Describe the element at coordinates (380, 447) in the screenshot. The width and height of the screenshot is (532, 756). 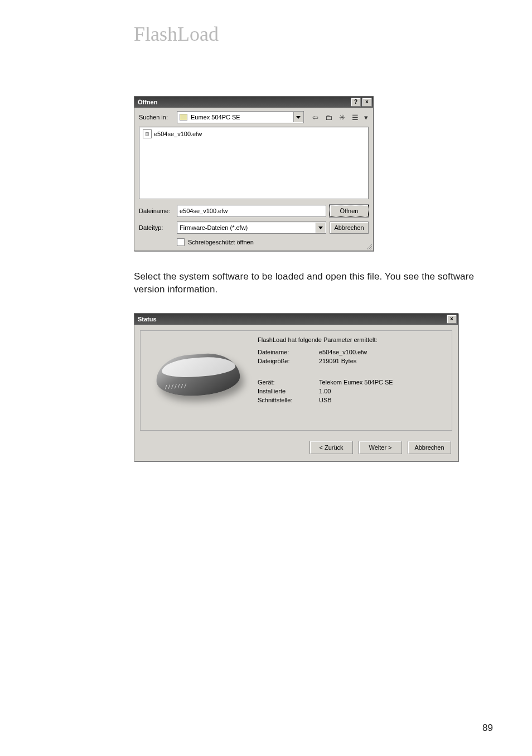
I see `next-button: Weiter >` at that location.